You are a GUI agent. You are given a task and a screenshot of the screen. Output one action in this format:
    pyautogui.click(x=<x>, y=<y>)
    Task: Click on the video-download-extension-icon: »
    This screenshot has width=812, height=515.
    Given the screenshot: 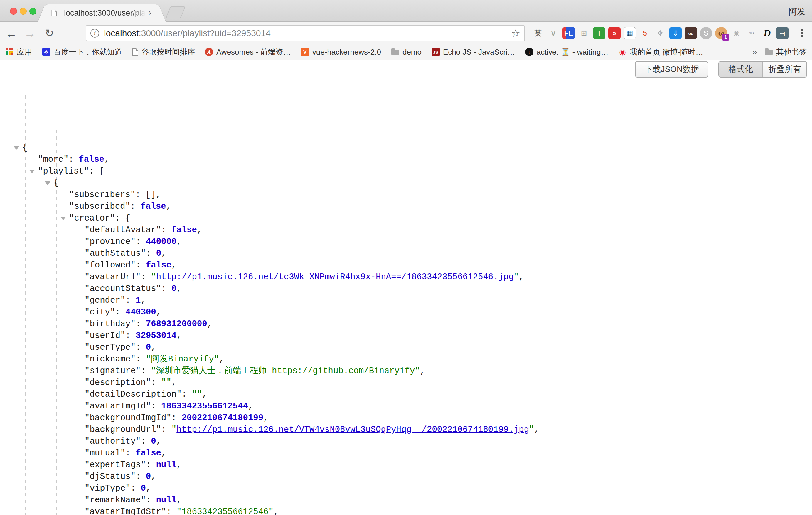 What is the action you would take?
    pyautogui.click(x=614, y=33)
    